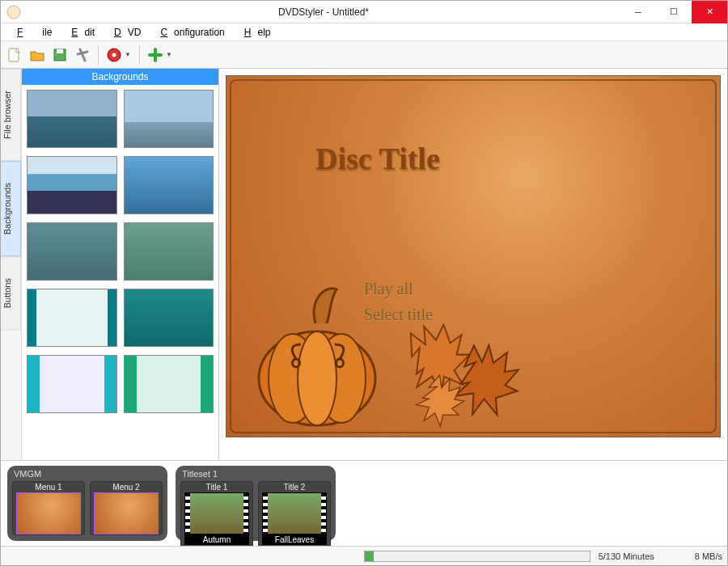 This screenshot has height=566, width=728. Describe the element at coordinates (217, 540) in the screenshot. I see `timeline-item-foot: Autumn` at that location.